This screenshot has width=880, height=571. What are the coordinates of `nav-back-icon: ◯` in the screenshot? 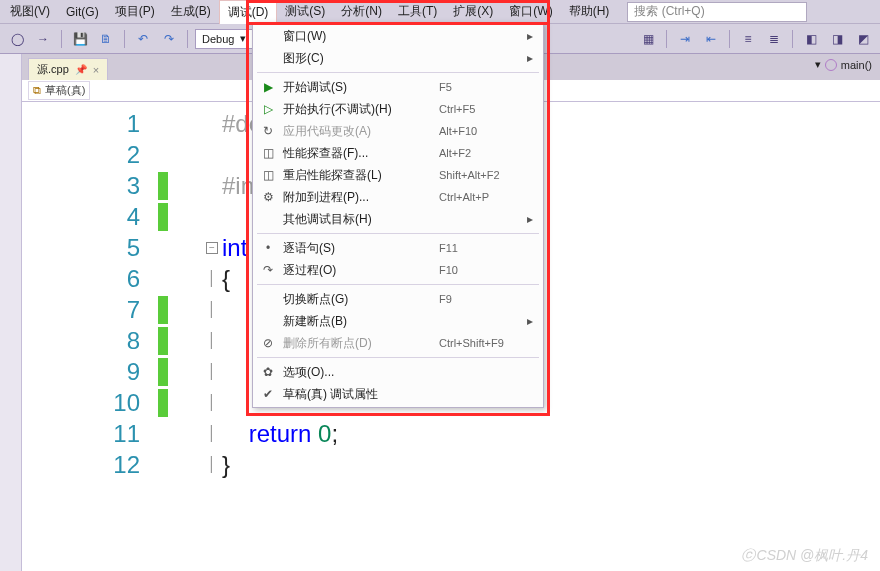 It's located at (17, 39).